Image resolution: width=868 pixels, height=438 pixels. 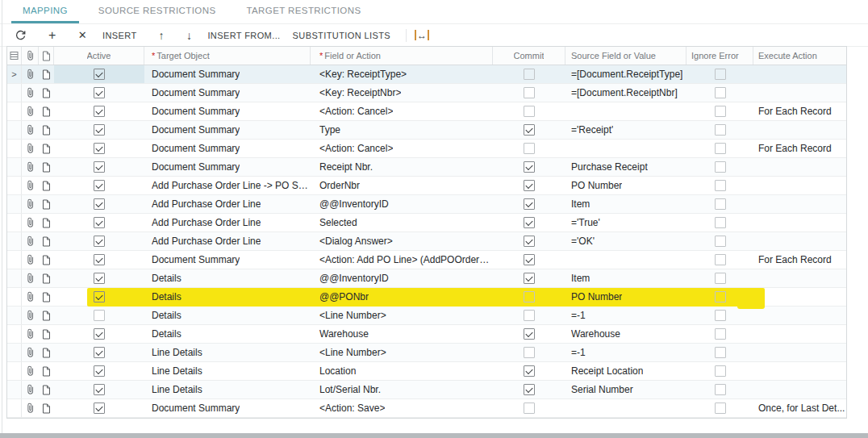 What do you see at coordinates (119, 35) in the screenshot?
I see `insert-button: INSERT` at bounding box center [119, 35].